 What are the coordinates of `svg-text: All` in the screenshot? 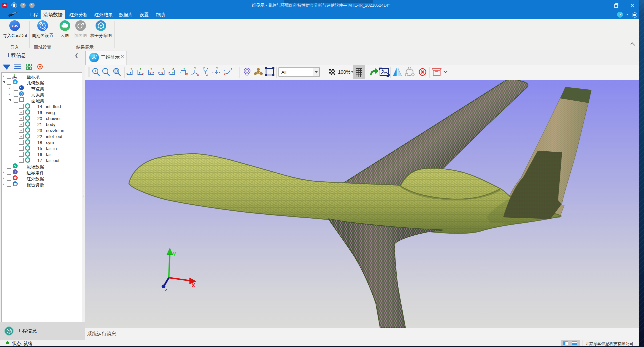 It's located at (284, 72).